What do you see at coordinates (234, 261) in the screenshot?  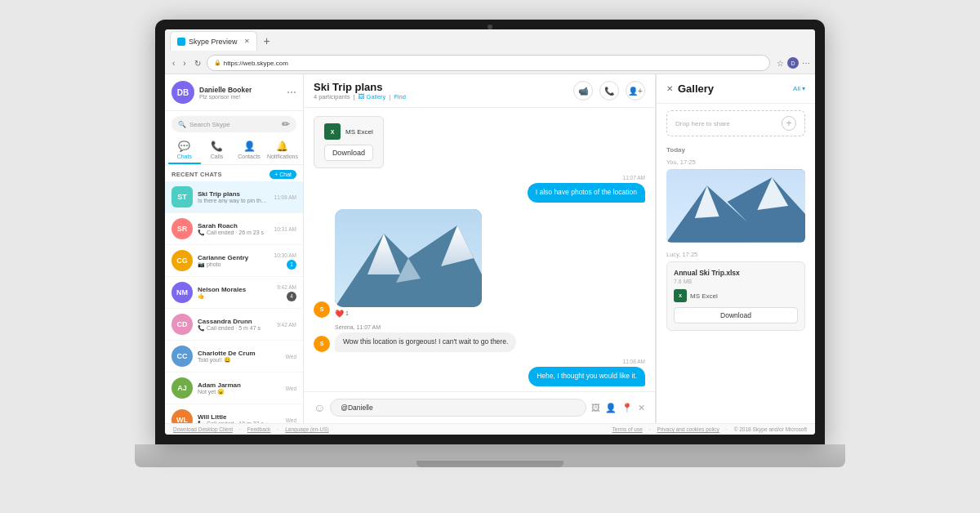 I see `chat-item-carianne: CG Carianne Gentry 📷 photo 10:30 AM 1` at bounding box center [234, 261].